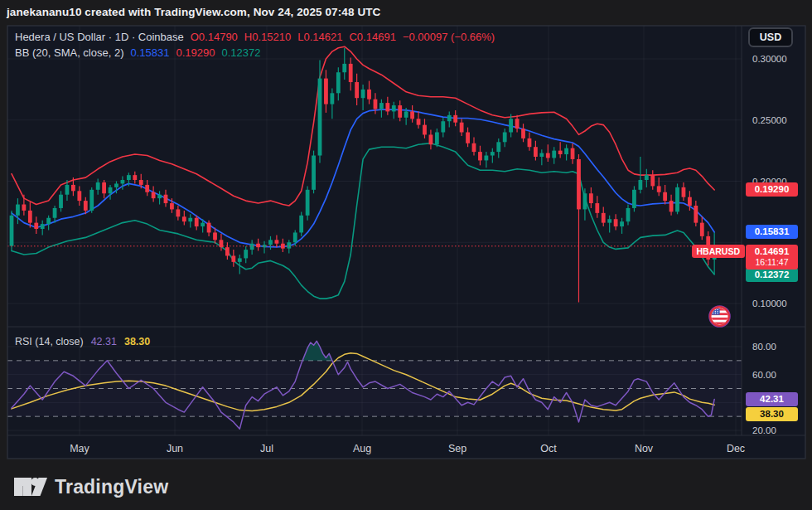 Image resolution: width=812 pixels, height=510 pixels. I want to click on price-axis-label: 0.30000, so click(770, 59).